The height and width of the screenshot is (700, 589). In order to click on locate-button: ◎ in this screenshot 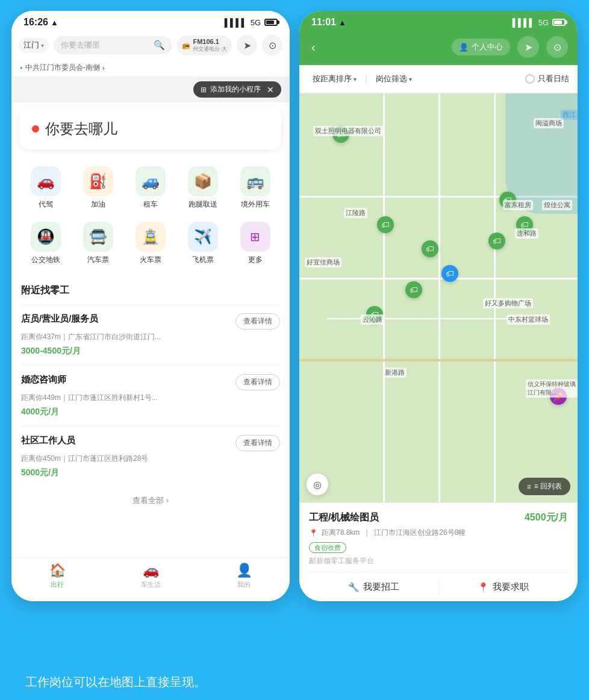, I will do `click(317, 484)`.